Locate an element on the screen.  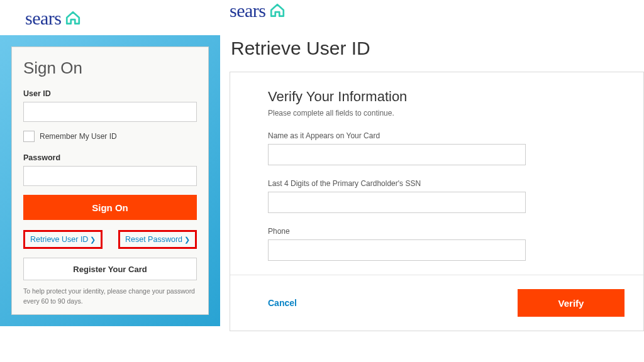
signon-button: Sign On is located at coordinates (110, 207).